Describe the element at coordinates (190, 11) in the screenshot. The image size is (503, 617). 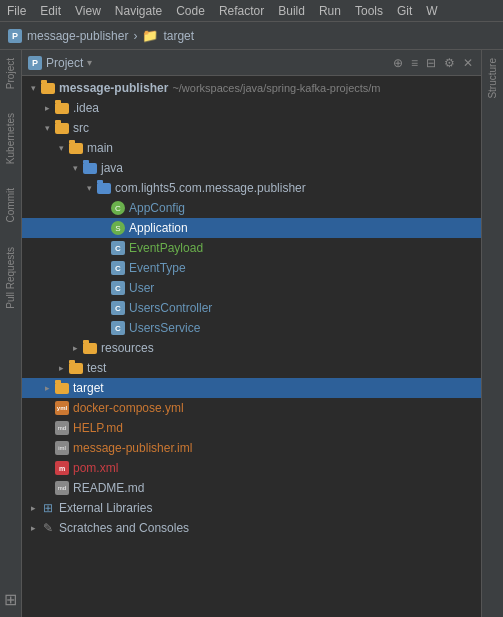
I see `menu-code: Code` at that location.